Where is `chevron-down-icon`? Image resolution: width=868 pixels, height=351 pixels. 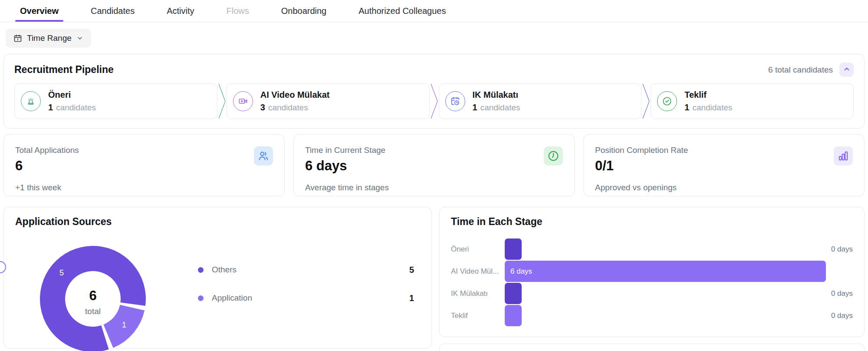 chevron-down-icon is located at coordinates (80, 38).